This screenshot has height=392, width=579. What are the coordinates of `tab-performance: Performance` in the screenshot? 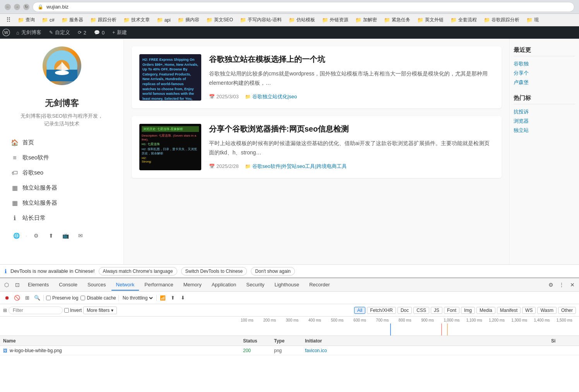 It's located at (159, 285).